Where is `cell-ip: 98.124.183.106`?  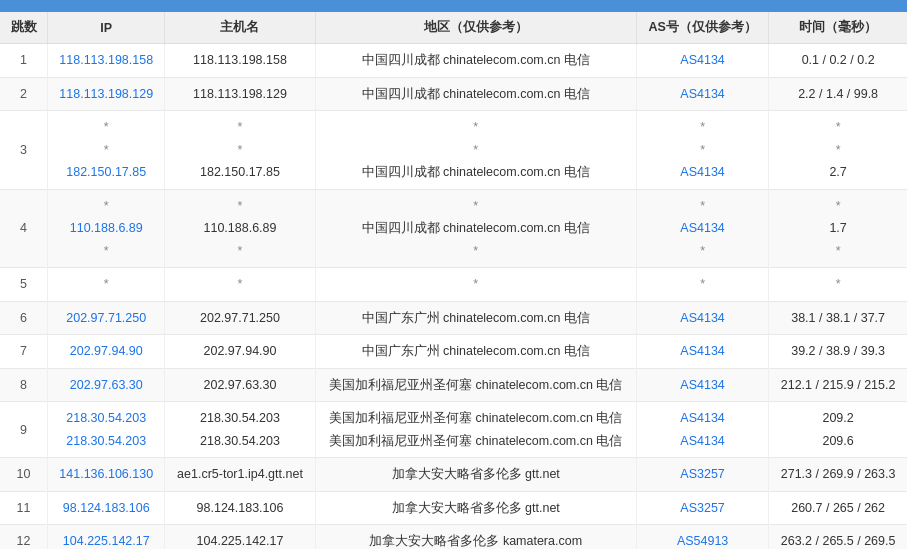 cell-ip: 98.124.183.106 is located at coordinates (106, 508).